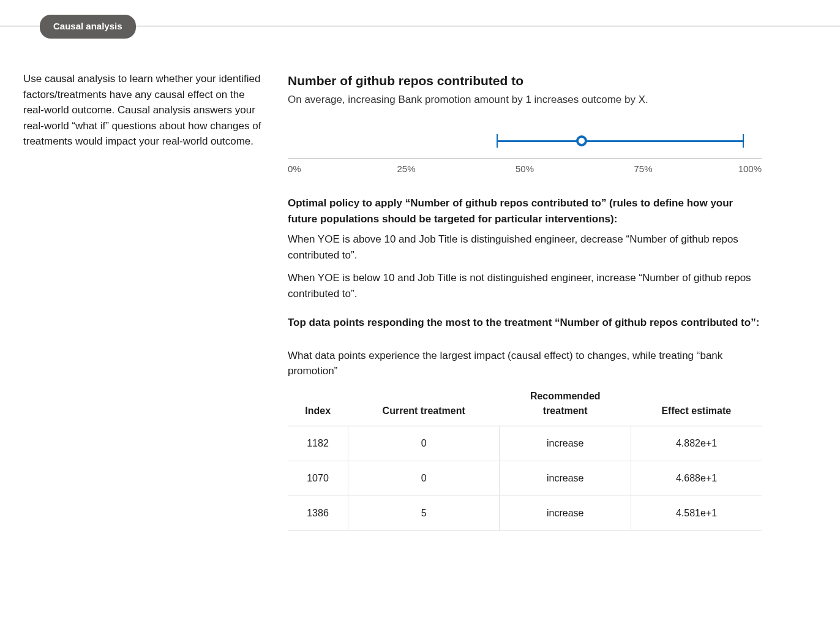 This screenshot has height=626, width=840. What do you see at coordinates (525, 478) in the screenshot?
I see `table-row: 10700increase4.688e+1` at bounding box center [525, 478].